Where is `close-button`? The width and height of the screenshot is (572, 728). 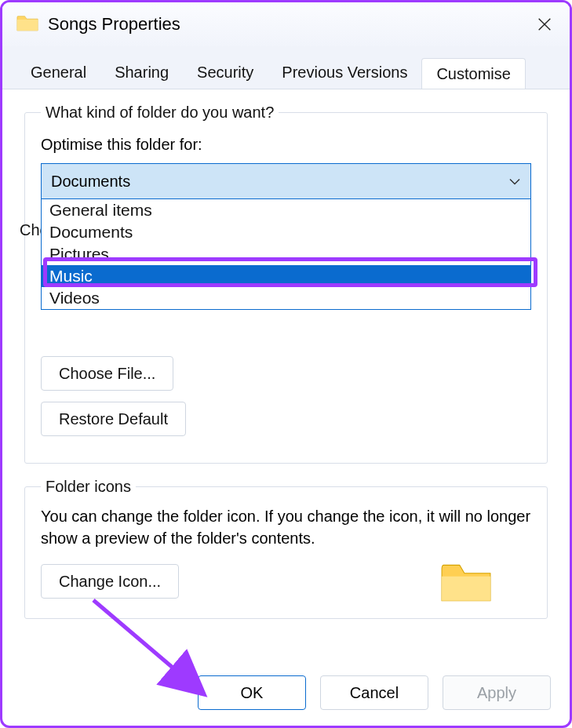
close-button is located at coordinates (545, 24).